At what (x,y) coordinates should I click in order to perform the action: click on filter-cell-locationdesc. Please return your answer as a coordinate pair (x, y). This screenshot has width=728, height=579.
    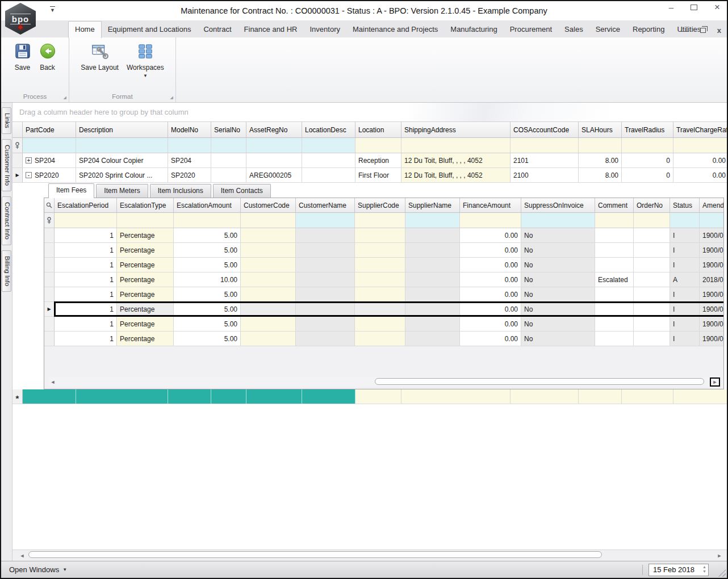
    Looking at the image, I should click on (329, 145).